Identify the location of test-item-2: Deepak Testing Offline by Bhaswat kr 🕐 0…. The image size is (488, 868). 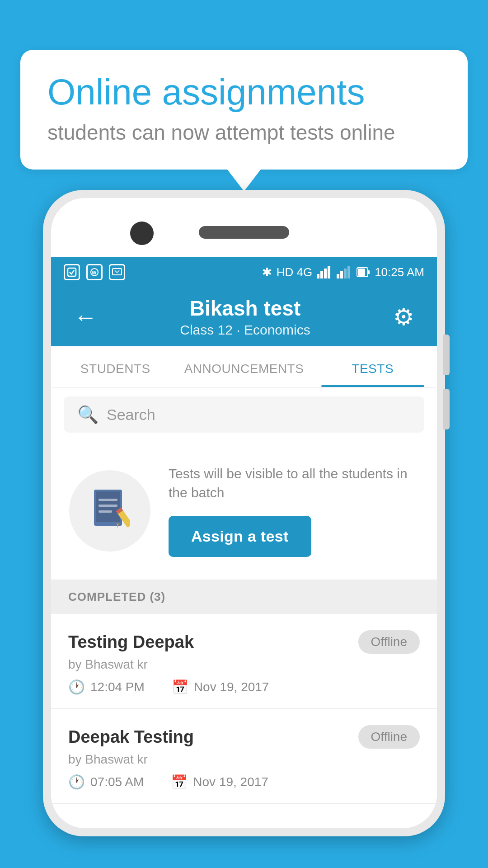
(244, 756).